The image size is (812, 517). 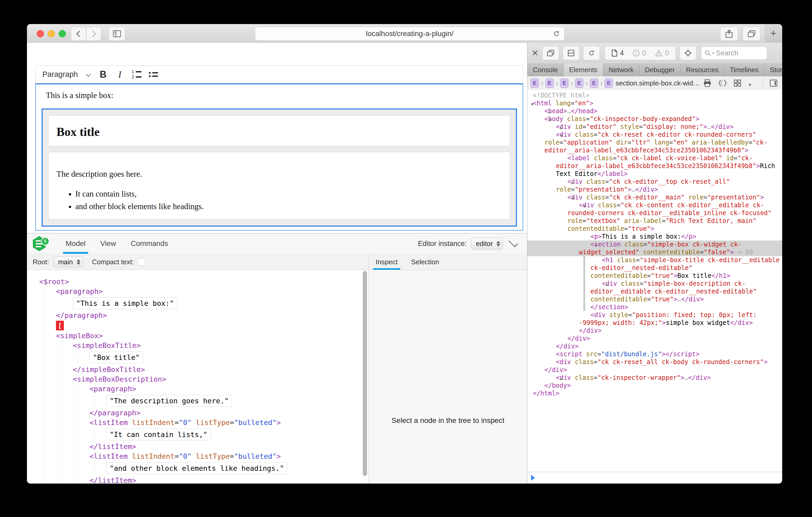 I want to click on italic-button: I, so click(x=120, y=74).